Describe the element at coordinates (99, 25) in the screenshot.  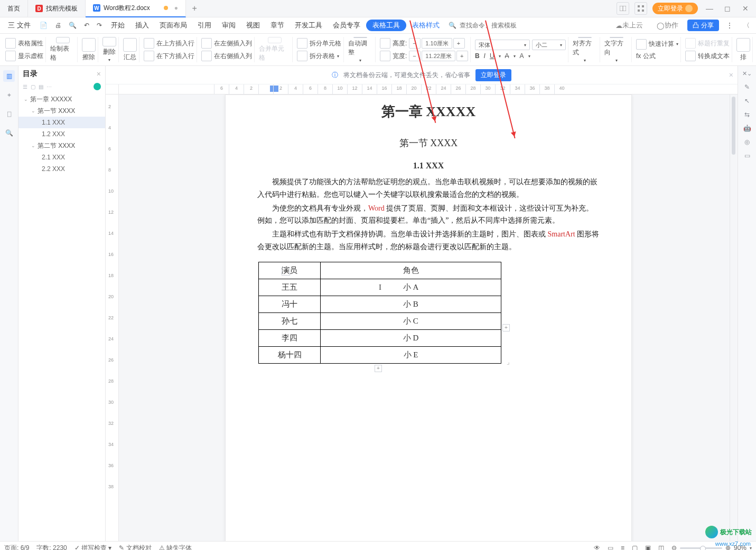
I see `redo-icon: ↷` at that location.